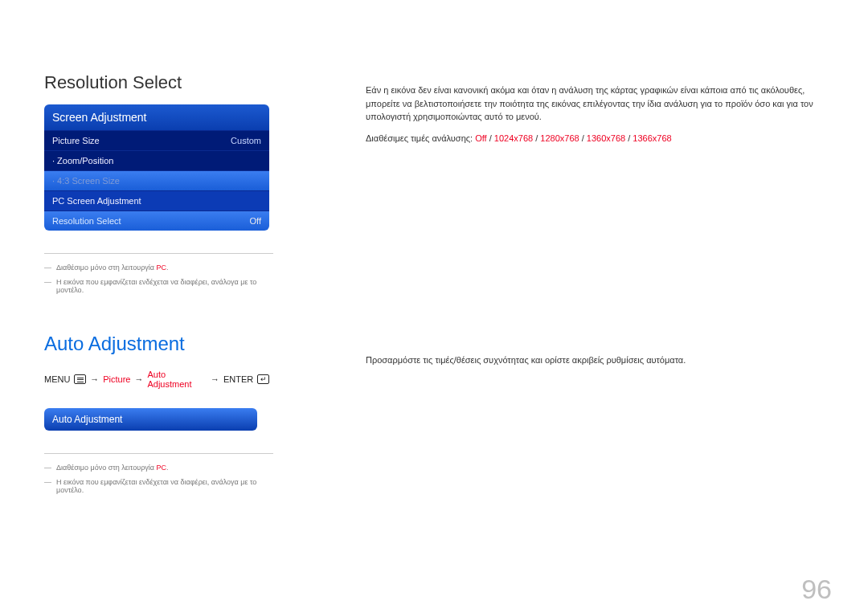  What do you see at coordinates (157, 161) in the screenshot?
I see `menu-item-zoom-position: · Zoom/Position` at bounding box center [157, 161].